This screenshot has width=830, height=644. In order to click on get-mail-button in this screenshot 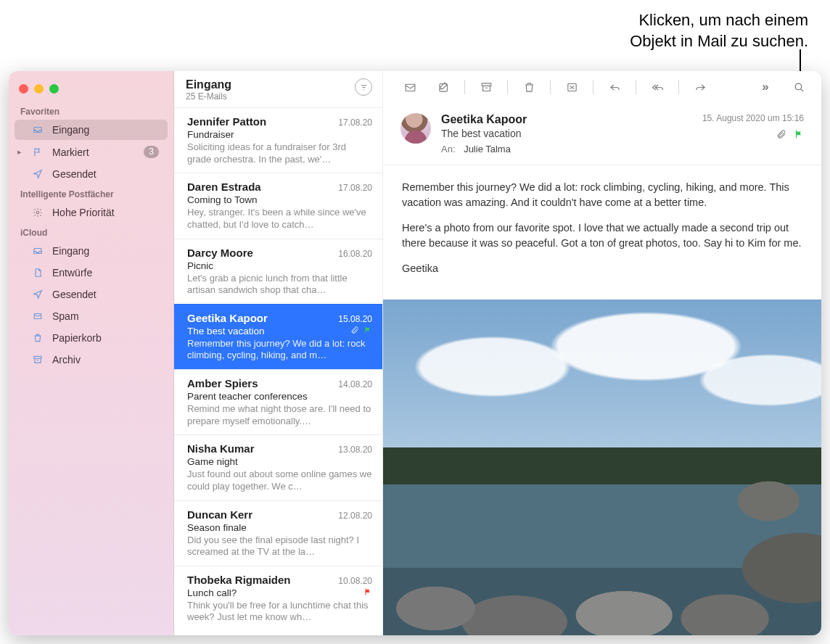, I will do `click(410, 87)`.